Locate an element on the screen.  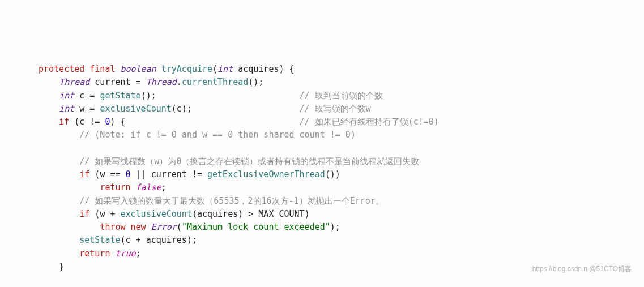
class-thread: Thread is located at coordinates (161, 82).